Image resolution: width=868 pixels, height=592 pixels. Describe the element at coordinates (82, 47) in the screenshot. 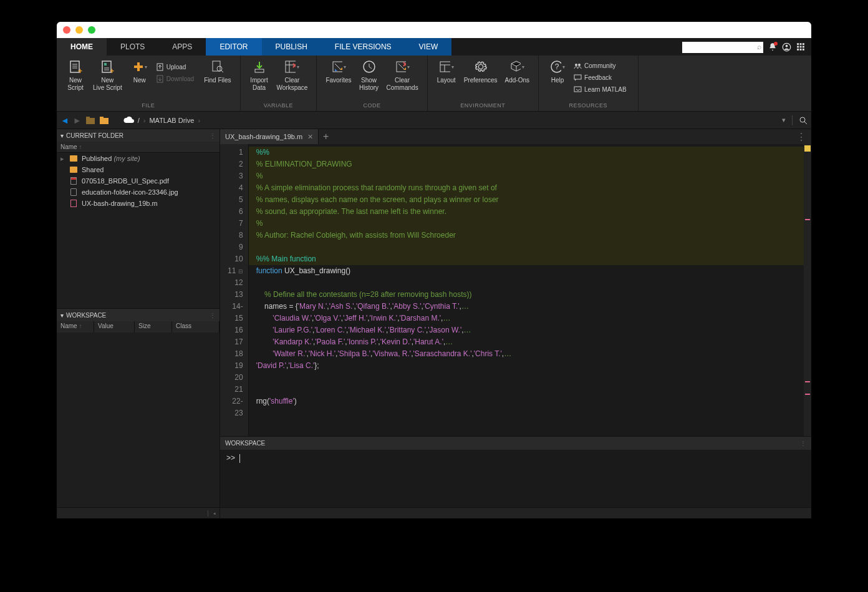

I see `tab-home: HOME` at that location.